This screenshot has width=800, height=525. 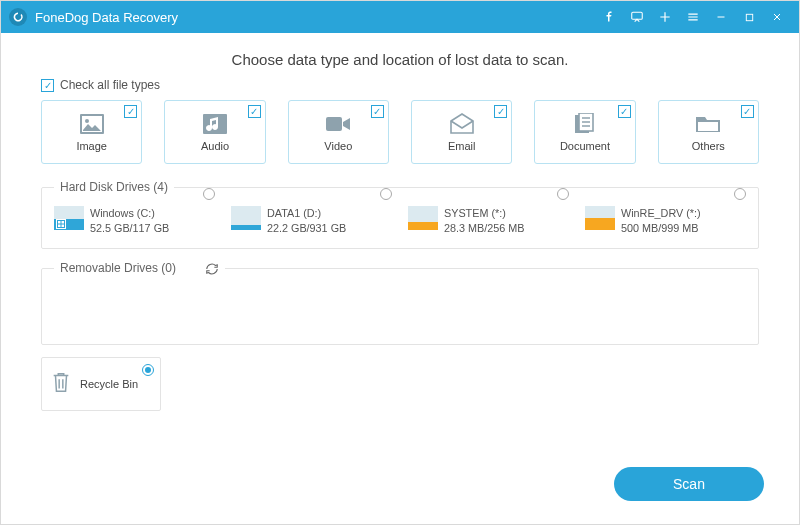 What do you see at coordinates (708, 124) in the screenshot?
I see `folder-icon` at bounding box center [708, 124].